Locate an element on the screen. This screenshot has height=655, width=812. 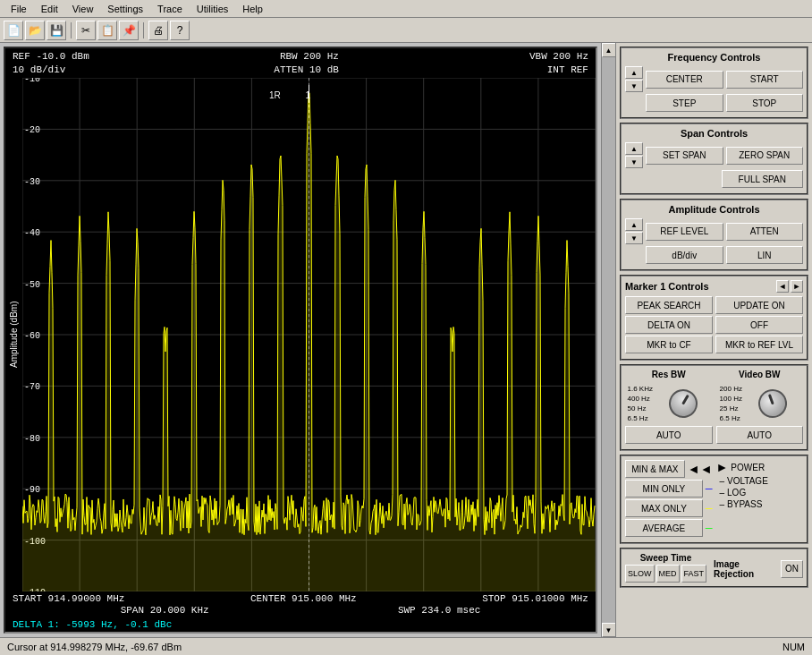
center-button: CENTER is located at coordinates (685, 80).